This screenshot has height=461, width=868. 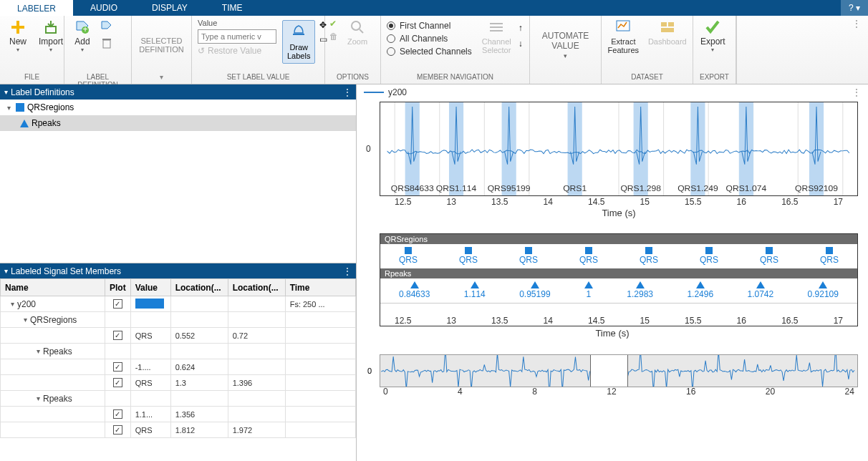 What do you see at coordinates (497, 37) in the screenshot?
I see `channel-selector-button: Channel Selector` at bounding box center [497, 37].